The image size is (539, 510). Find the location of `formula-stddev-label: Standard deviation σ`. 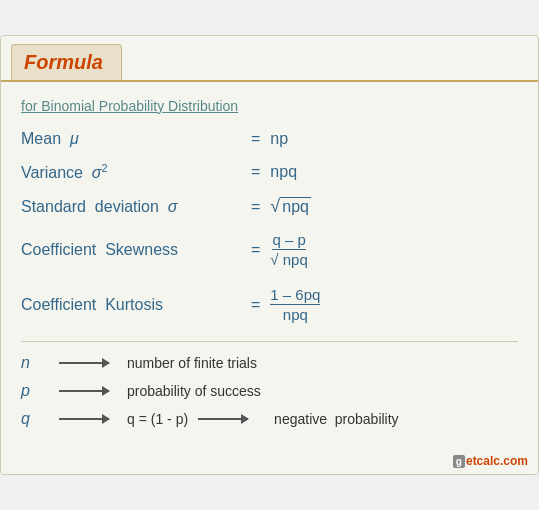

formula-stddev-label: Standard deviation σ is located at coordinates (131, 207).